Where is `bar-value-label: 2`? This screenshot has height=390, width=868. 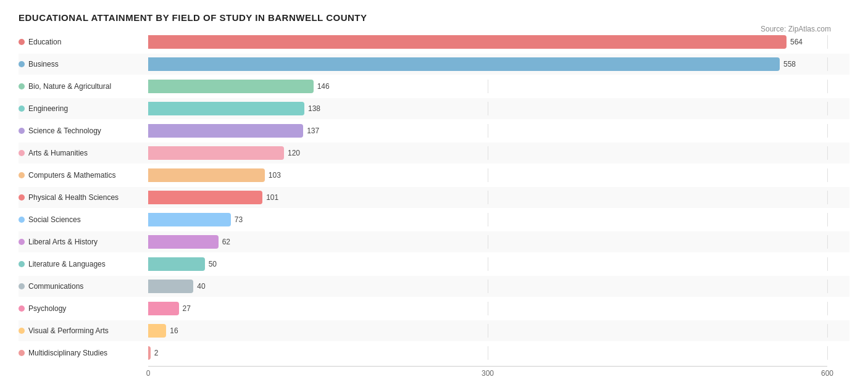 bar-value-label: 2 is located at coordinates (157, 353).